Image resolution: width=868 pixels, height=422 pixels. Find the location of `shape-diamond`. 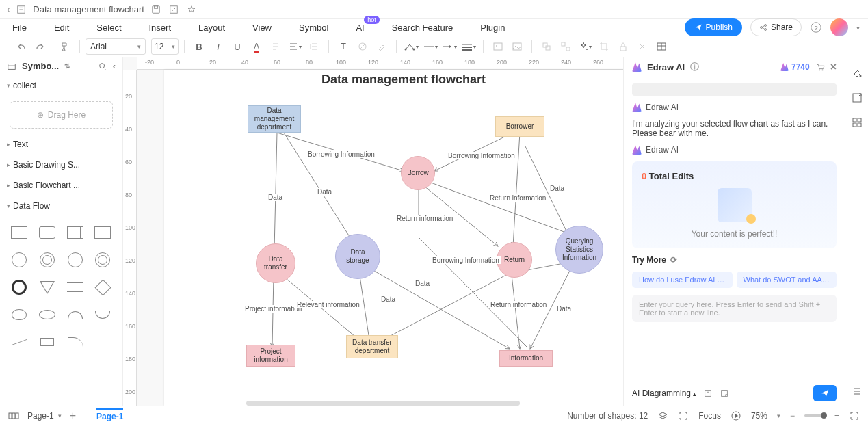

shape-diamond is located at coordinates (103, 287).